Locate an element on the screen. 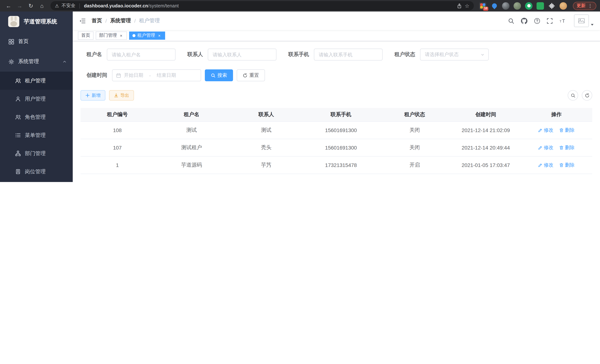 The image size is (600, 364). sidebar-item-dept: 部门管理 is located at coordinates (37, 153).